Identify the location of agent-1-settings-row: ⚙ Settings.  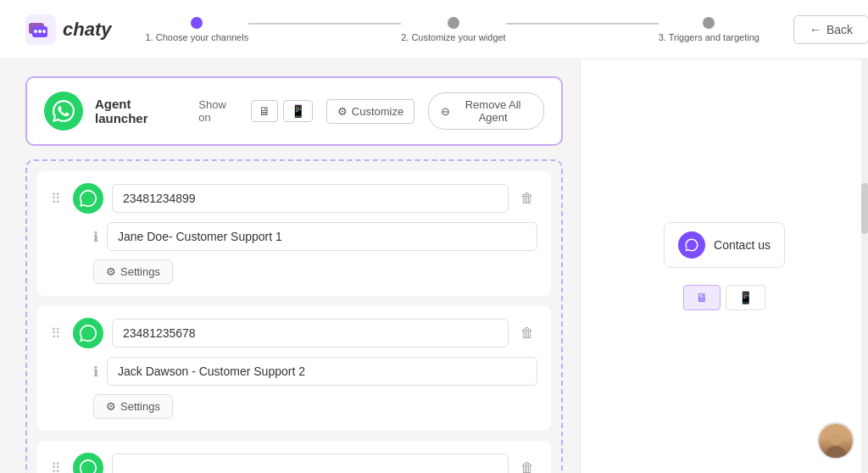
(315, 271).